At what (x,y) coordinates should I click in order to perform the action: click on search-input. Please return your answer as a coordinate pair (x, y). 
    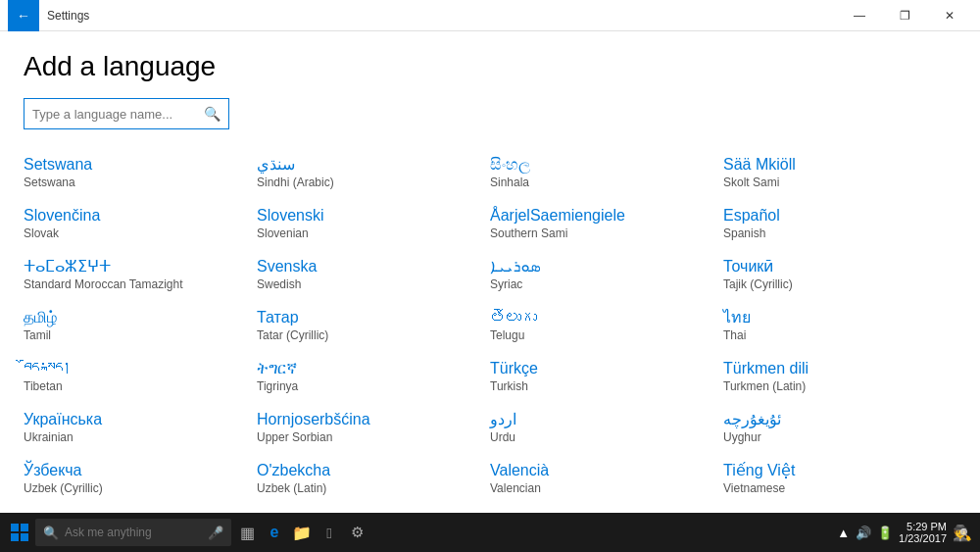
    Looking at the image, I should click on (118, 114).